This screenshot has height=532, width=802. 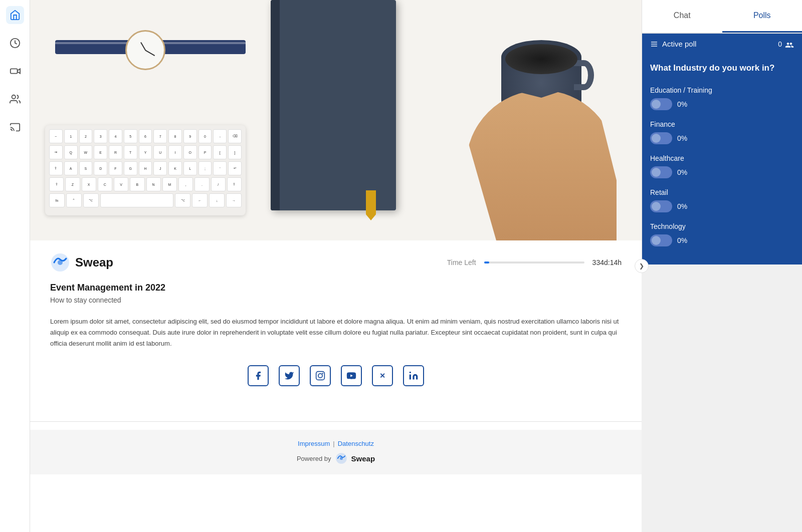 What do you see at coordinates (722, 234) in the screenshot?
I see `poll-option-5: Technology 0%` at bounding box center [722, 234].